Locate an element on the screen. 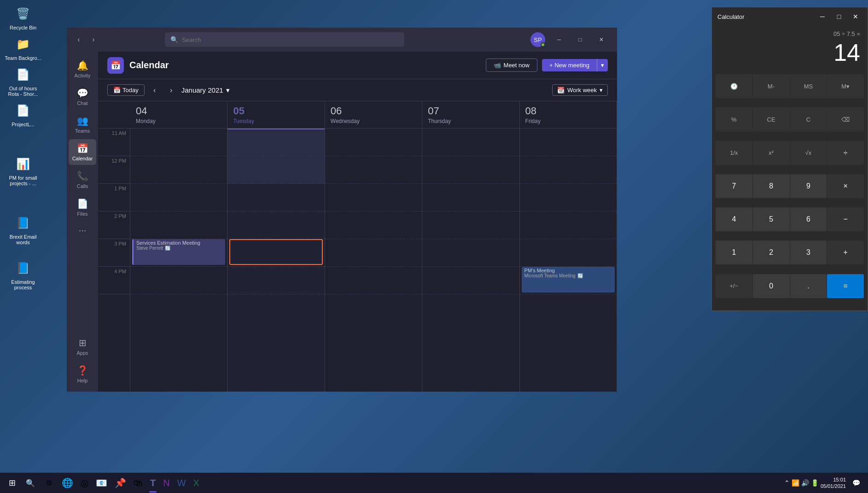 Image resolution: width=868 pixels, height=493 pixels. taskbar-network-icon: 📶 is located at coordinates (796, 483).